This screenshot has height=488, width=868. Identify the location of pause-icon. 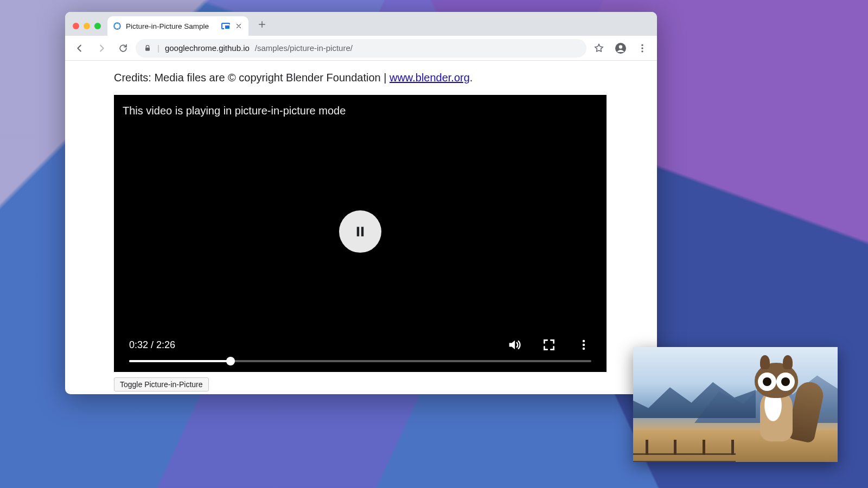
(360, 232).